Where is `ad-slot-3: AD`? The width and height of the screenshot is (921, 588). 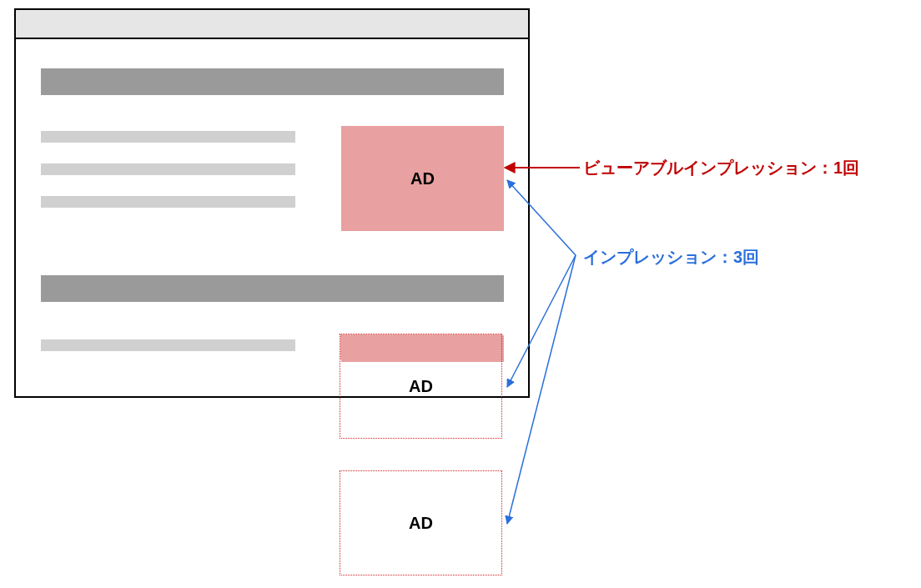 ad-slot-3: AD is located at coordinates (420, 523).